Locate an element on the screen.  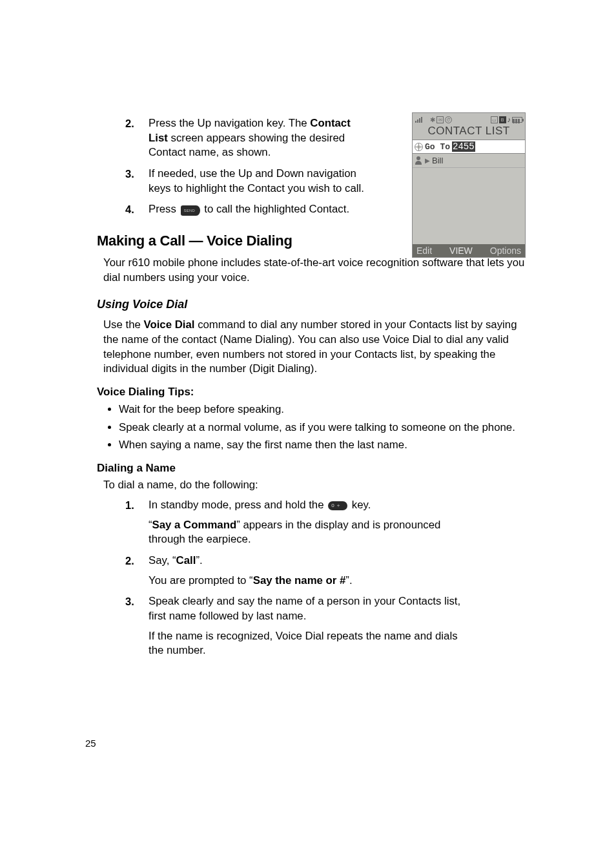
name-step-3: 3. Speak clearly and say the name of a p… is located at coordinates (307, 627).